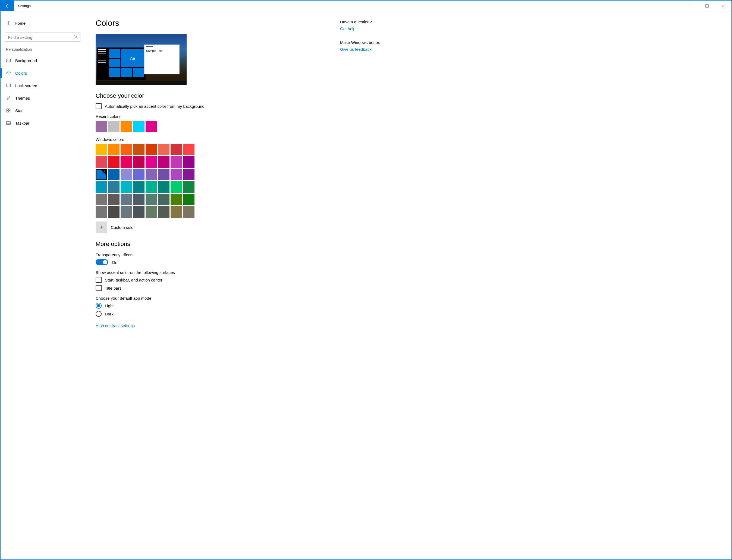  I want to click on sidebar-item-lockscreen: Lock screen, so click(43, 85).